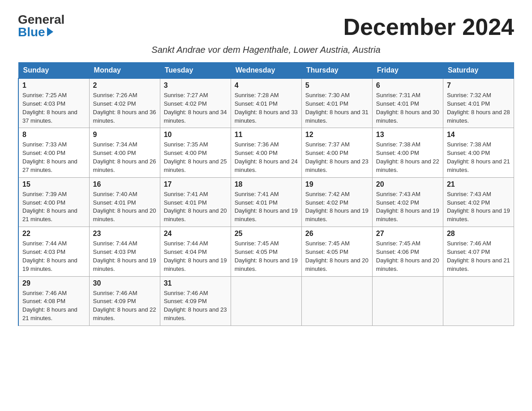 The image size is (532, 411). I want to click on calendar-week-row: 8Sunrise: 7:33 AMSunset: 4:00 PMDaylight…, so click(266, 153).